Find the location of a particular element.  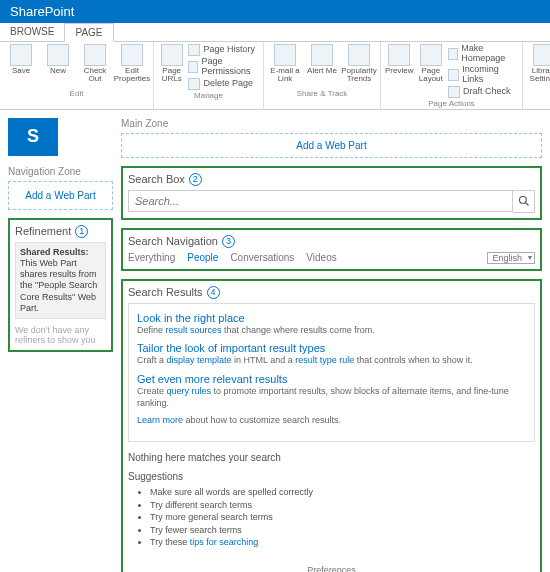

shared-results-box: Shared Results: This Web Part shares res… is located at coordinates (60, 281).